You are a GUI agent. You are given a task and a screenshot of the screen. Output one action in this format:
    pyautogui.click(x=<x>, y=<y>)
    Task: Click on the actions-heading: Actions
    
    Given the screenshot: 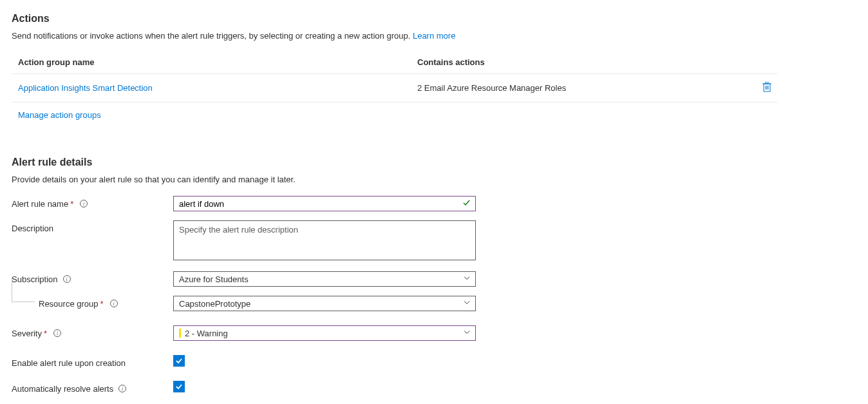 What is the action you would take?
    pyautogui.click(x=434, y=19)
    